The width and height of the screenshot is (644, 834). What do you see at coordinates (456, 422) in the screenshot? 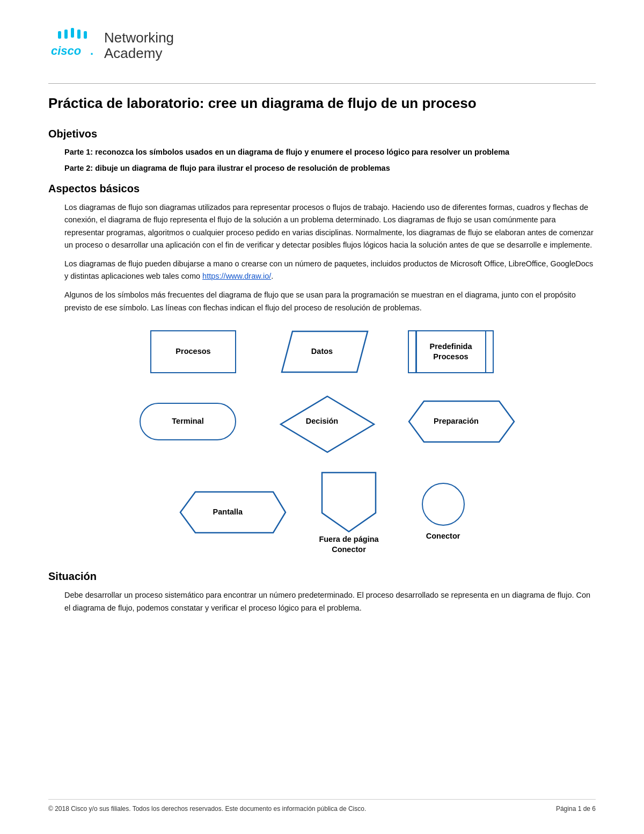
I see `symbol-preparacion: Preparación` at bounding box center [456, 422].